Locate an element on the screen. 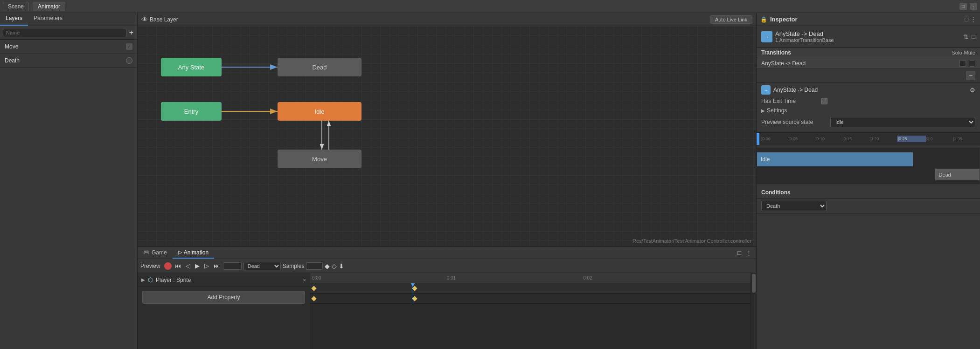 This screenshot has width=980, height=349. track-expand-arrow: ▶ is located at coordinates (143, 280).